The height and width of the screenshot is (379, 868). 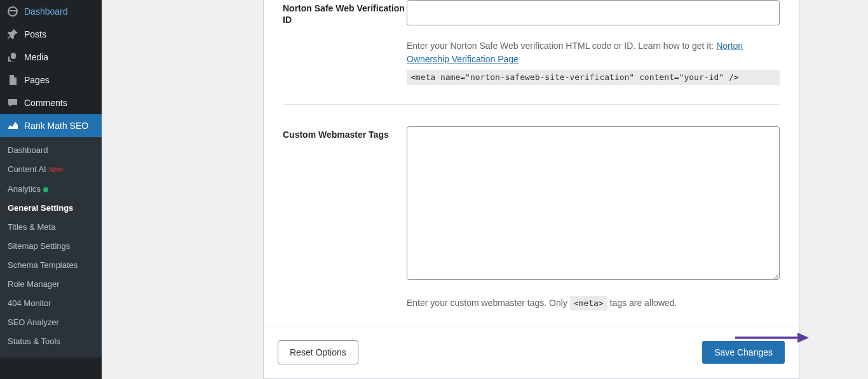 What do you see at coordinates (51, 126) in the screenshot?
I see `menu-rankmath: Rank Math SEO` at bounding box center [51, 126].